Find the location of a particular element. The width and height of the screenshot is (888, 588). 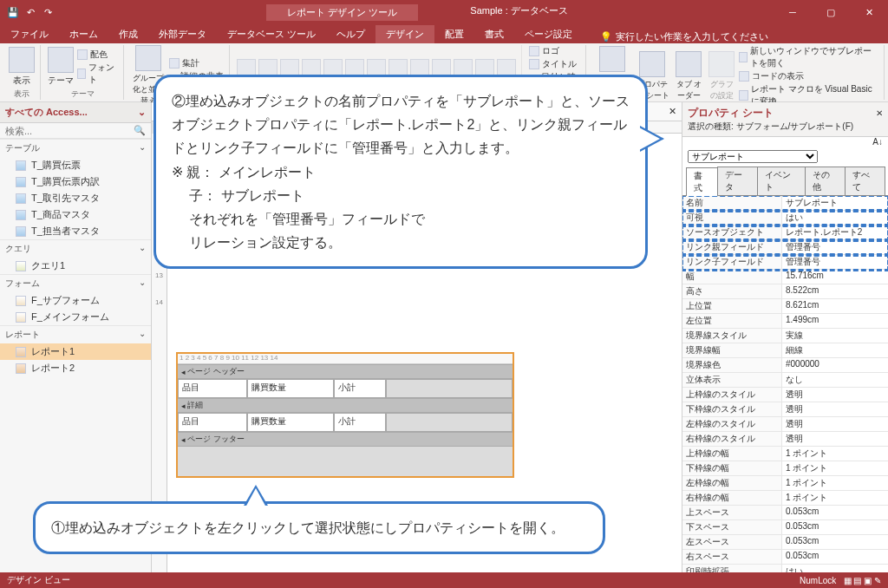

status-bar: デザイン ビュー NumLock ▦ ▤ ▣ ✎ is located at coordinates (444, 580).